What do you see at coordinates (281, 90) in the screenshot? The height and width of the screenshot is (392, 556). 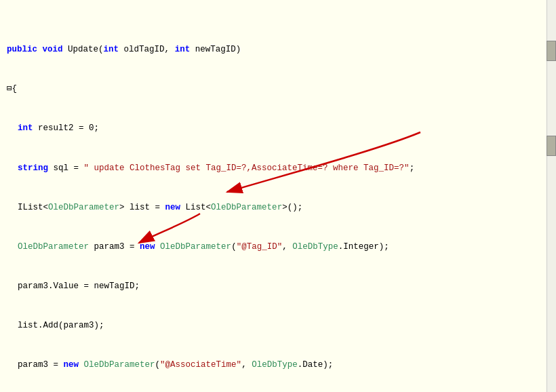 I see `line-2: ⊟{` at bounding box center [281, 90].